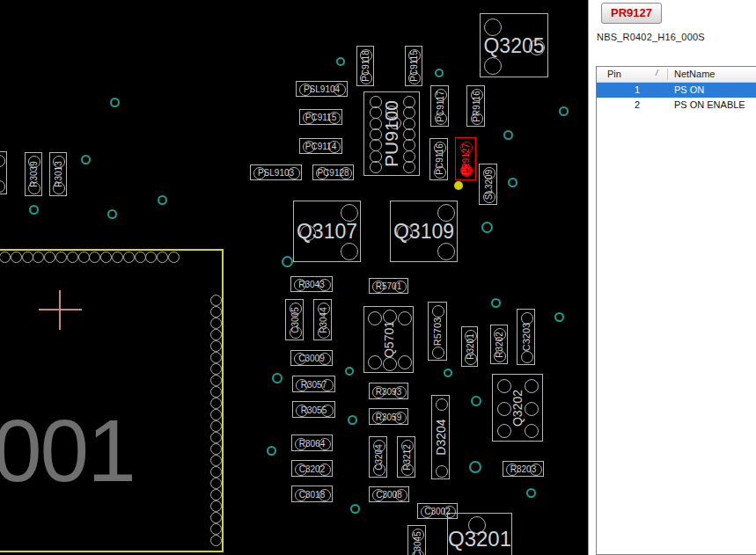 This screenshot has height=555, width=756. What do you see at coordinates (676, 98) in the screenshot?
I see `pin-table-body: 1PS ON2PS ON ENABLE` at bounding box center [676, 98].